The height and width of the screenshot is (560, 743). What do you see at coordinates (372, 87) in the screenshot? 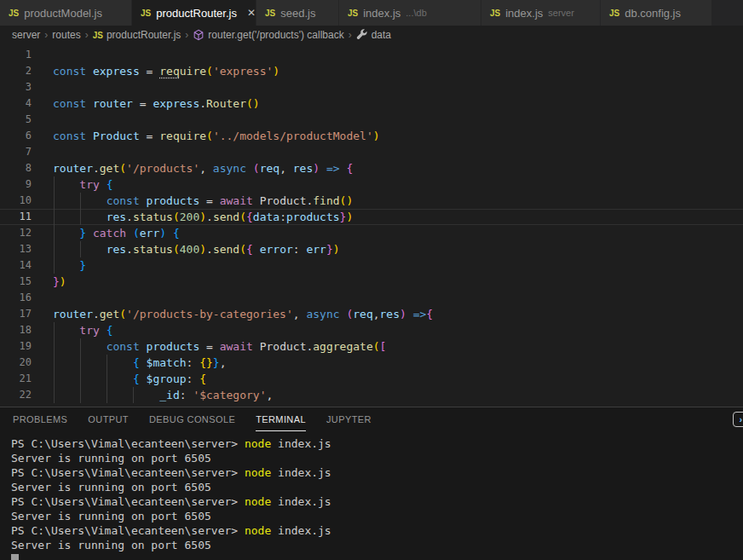
I see `editor-line-3: 3` at bounding box center [372, 87].